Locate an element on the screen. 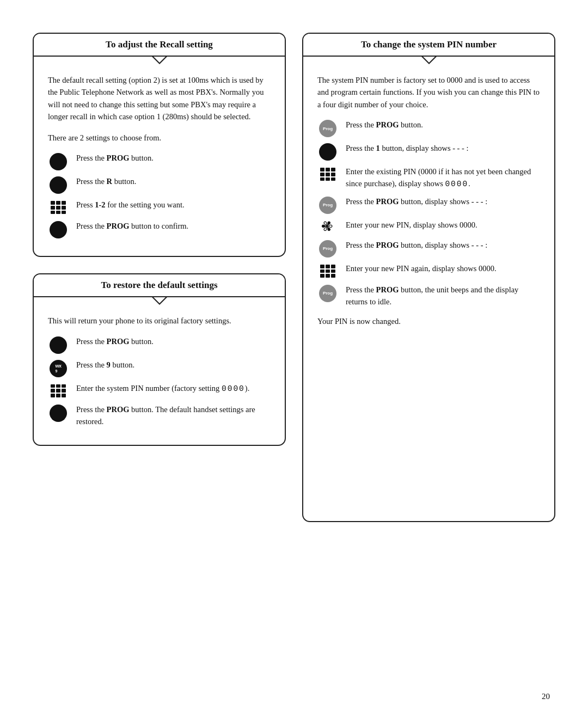 The height and width of the screenshot is (723, 588). restore-step-3: Enter the system PIN number (factory set… is located at coordinates (159, 391).